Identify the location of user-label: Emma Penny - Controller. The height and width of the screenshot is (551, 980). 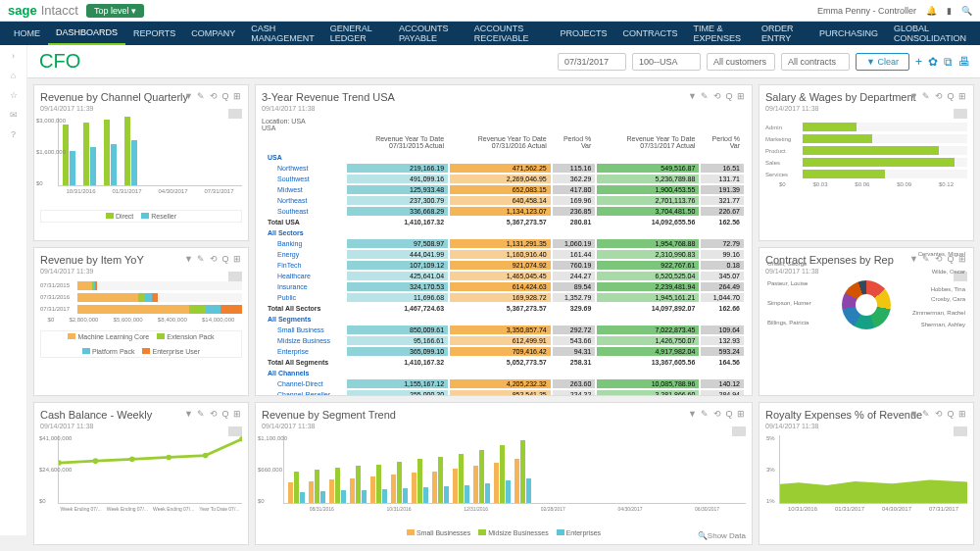
(866, 11).